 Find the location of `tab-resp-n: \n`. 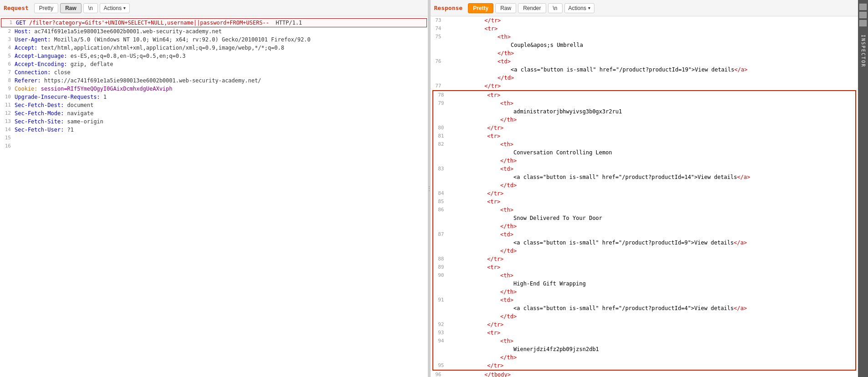

tab-resp-n: \n is located at coordinates (555, 8).